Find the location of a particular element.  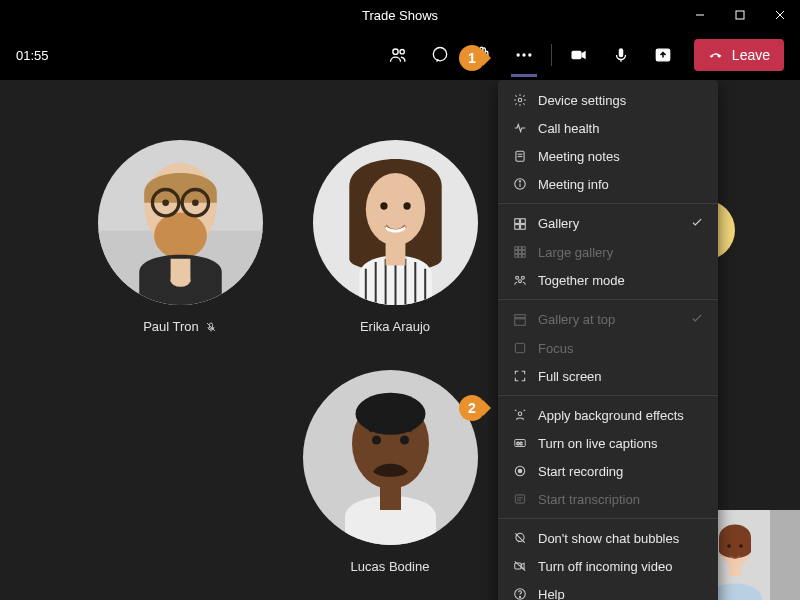

participant-paul: Paul Tron is located at coordinates (180, 237).